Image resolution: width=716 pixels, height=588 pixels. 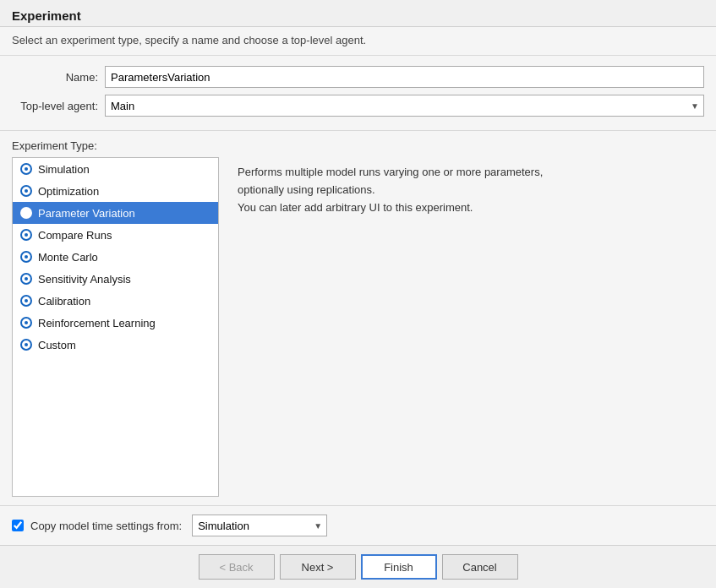 I want to click on description-line2: optionally using replications., so click(x=466, y=191).